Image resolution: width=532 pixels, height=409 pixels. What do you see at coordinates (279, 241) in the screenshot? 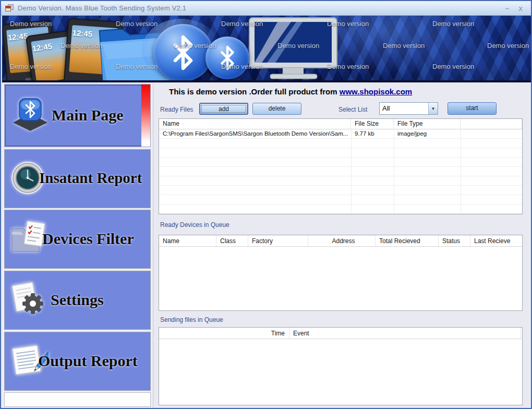
I see `column-header: Factory` at bounding box center [279, 241].